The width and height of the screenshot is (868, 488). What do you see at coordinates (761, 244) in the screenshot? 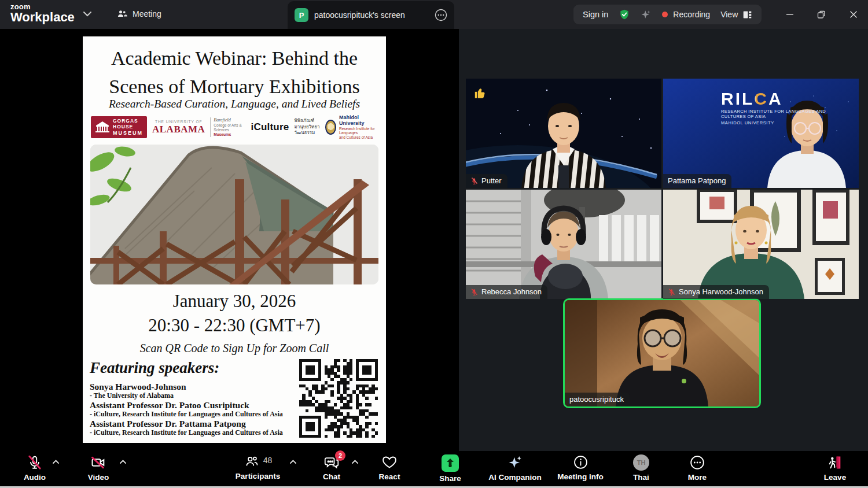
I see `video-tile-sonya: Sonya Harwood-Johnson` at bounding box center [761, 244].